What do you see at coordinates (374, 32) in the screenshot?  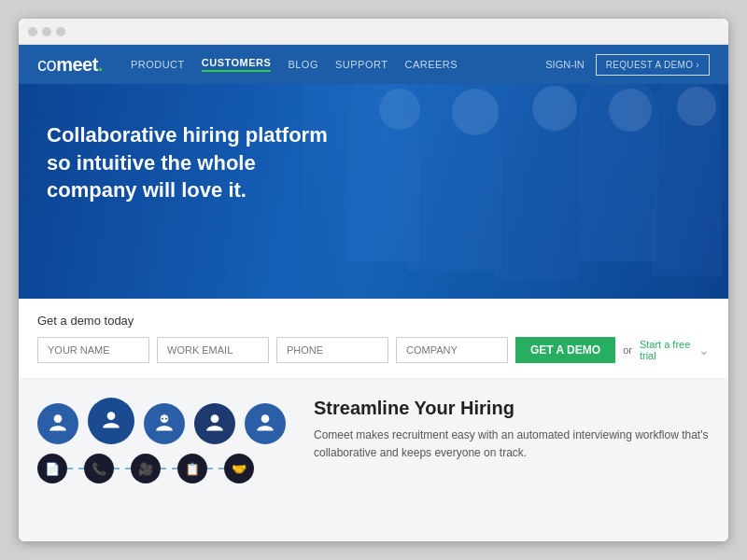 I see `browser-titlebar` at bounding box center [374, 32].